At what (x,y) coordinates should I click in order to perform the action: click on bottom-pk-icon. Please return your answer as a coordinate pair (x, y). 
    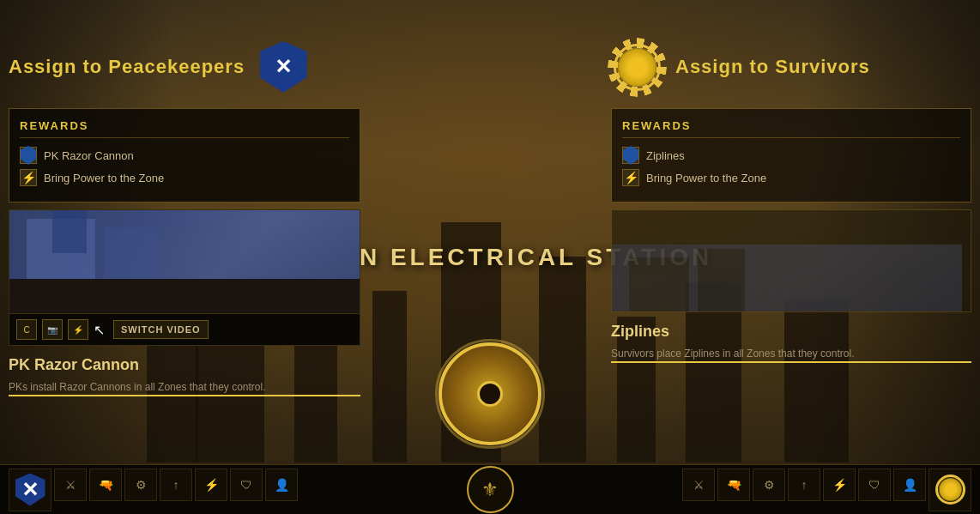
    Looking at the image, I should click on (30, 490).